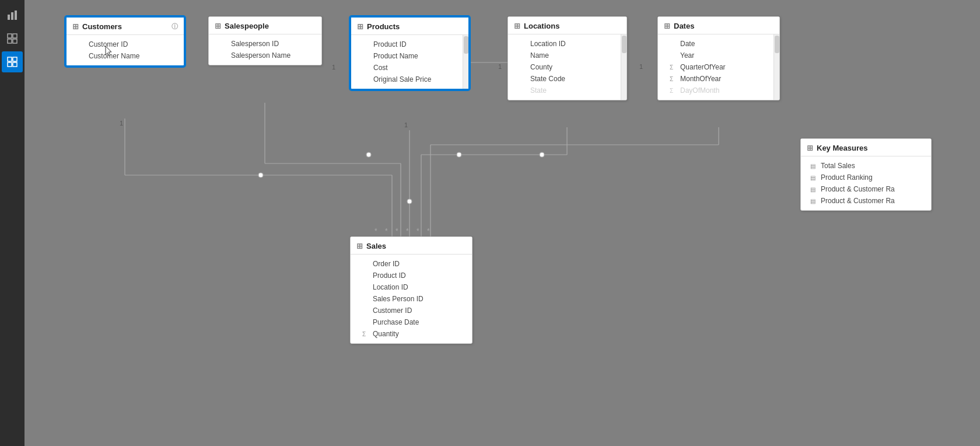  Describe the element at coordinates (265, 41) in the screenshot. I see `salespeople-table: ⊞ Salespeople Salesperson ID Salesperson…` at that location.